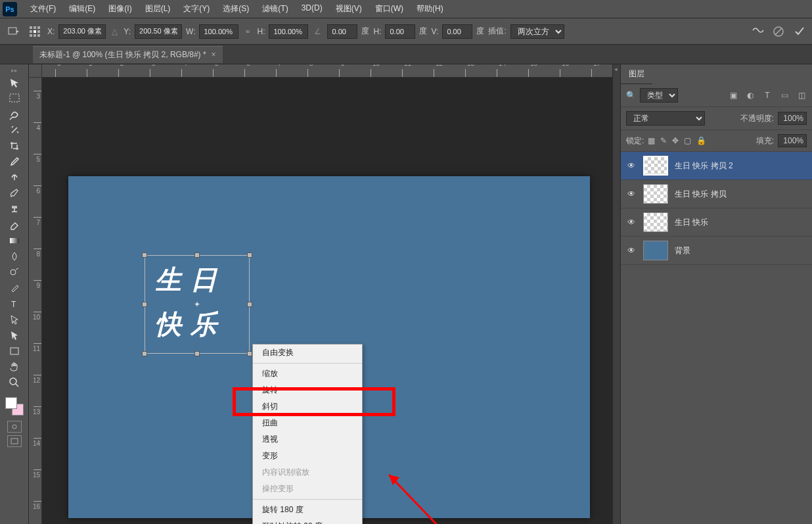  Describe the element at coordinates (778, 32) in the screenshot. I see `cancel-transform-icon` at that location.